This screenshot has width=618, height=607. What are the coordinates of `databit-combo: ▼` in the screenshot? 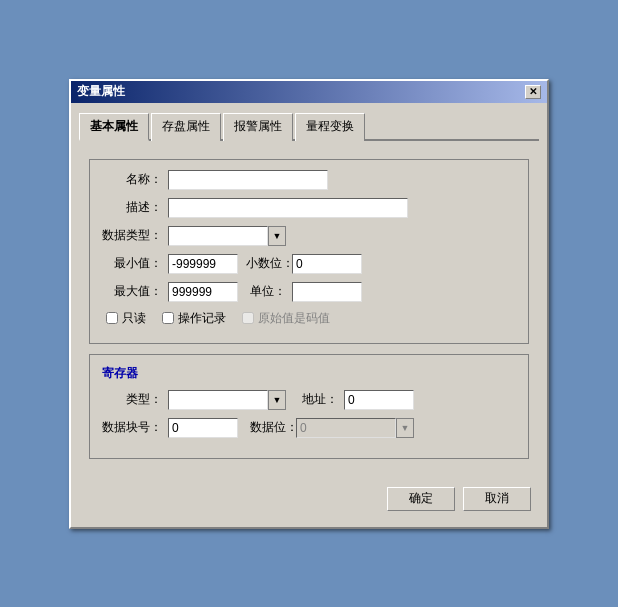 It's located at (355, 428).